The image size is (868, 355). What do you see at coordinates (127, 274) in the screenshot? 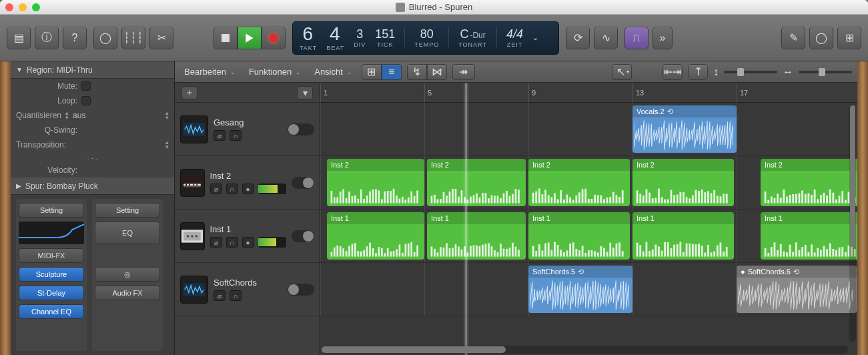
I see `stereo-button: ◎` at bounding box center [127, 274].